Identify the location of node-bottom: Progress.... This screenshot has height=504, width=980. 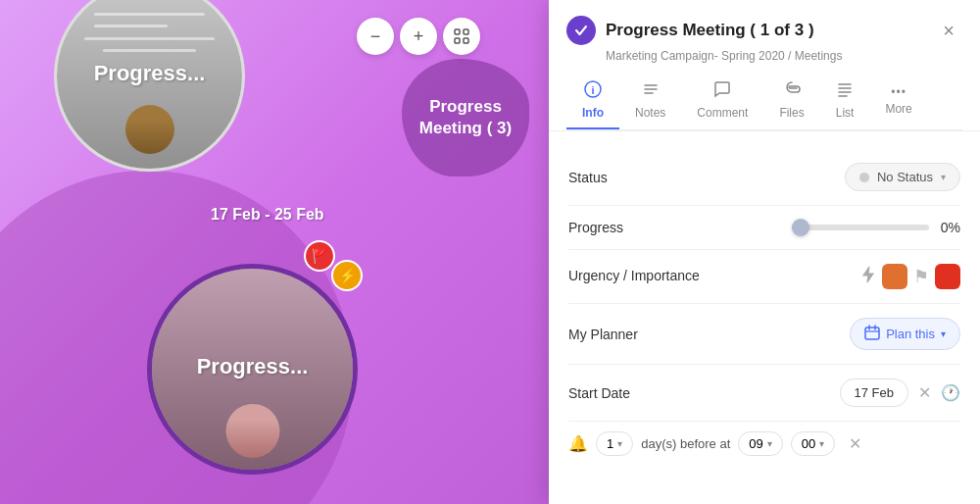
(253, 369).